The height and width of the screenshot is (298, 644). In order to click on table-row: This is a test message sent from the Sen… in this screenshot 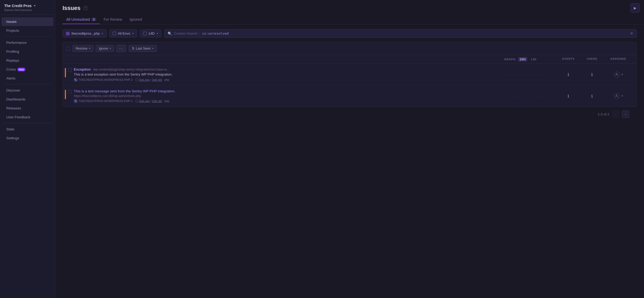, I will do `click(350, 96)`.